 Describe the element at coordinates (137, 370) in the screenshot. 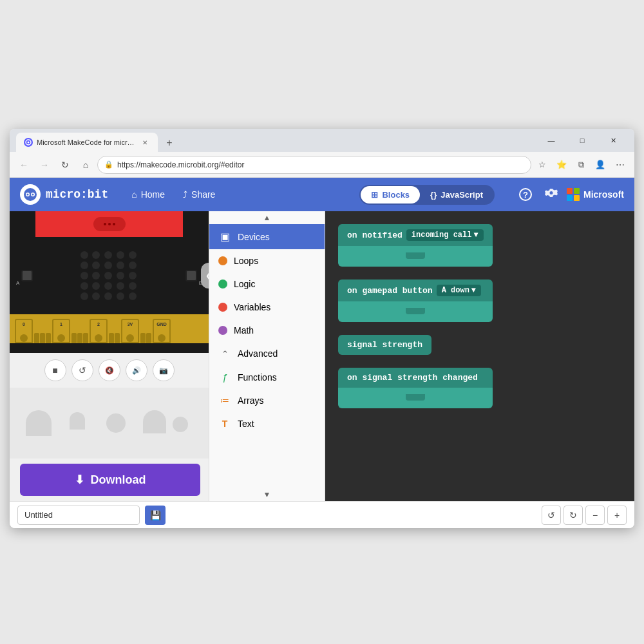

I see `sound-button: 🔊` at that location.